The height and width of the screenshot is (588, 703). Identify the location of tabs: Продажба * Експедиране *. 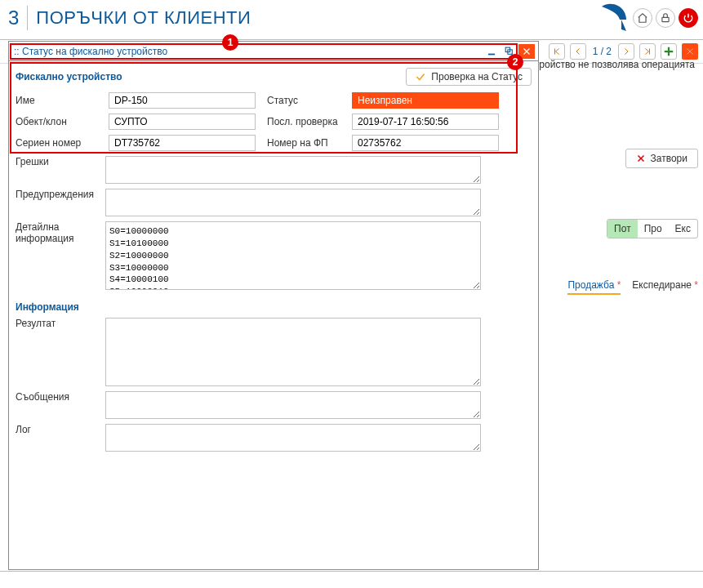
(633, 287).